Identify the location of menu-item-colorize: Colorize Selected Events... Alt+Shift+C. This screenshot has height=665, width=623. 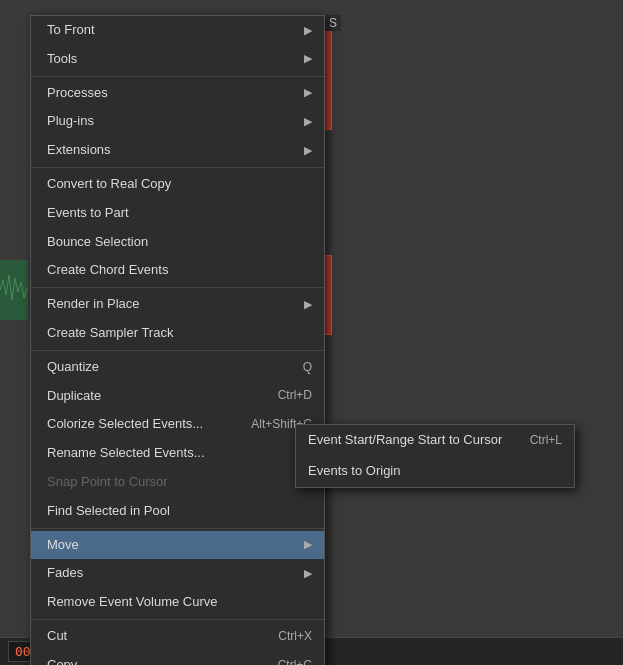
(178, 424).